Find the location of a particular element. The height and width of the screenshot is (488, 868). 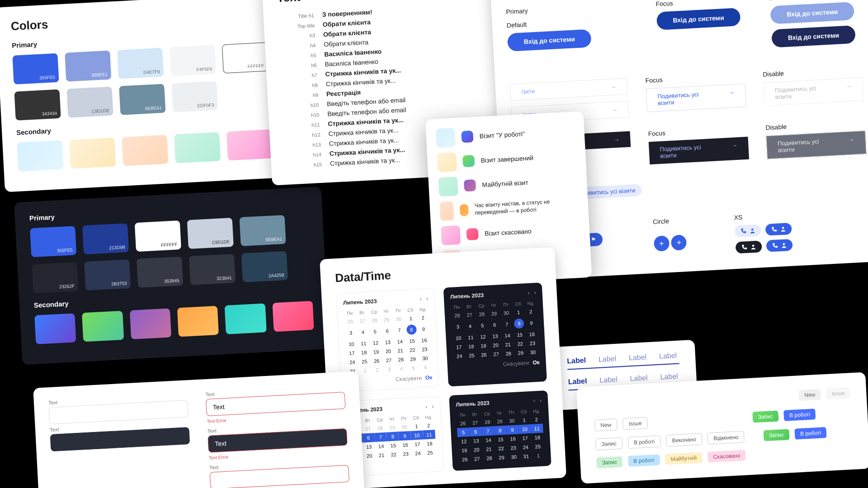

swatch: EDF0F3 is located at coordinates (194, 97).